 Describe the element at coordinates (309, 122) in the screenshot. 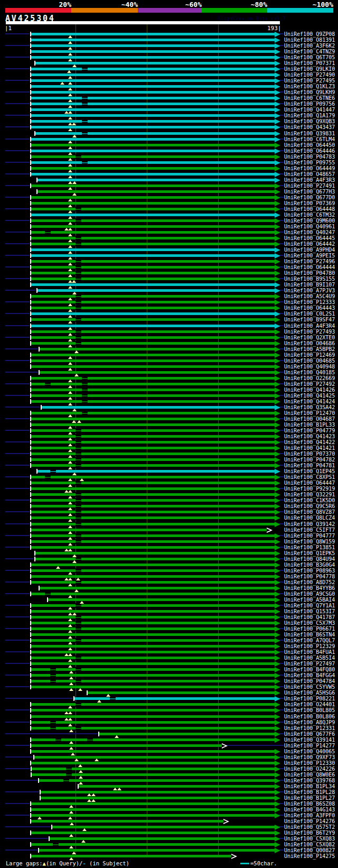

I see `row-label: UniRef100_Q9XQB3` at that location.